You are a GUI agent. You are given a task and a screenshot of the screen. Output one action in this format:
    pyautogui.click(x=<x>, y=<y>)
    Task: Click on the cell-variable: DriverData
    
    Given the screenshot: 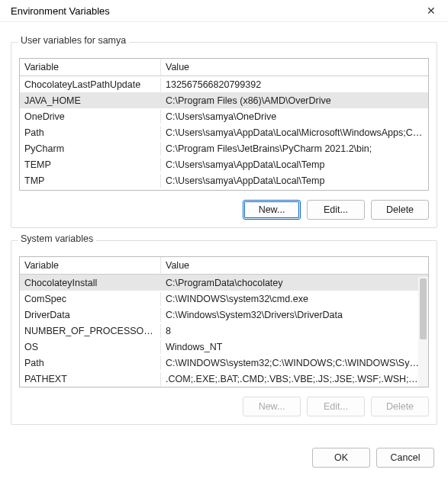 What is the action you would take?
    pyautogui.click(x=90, y=315)
    